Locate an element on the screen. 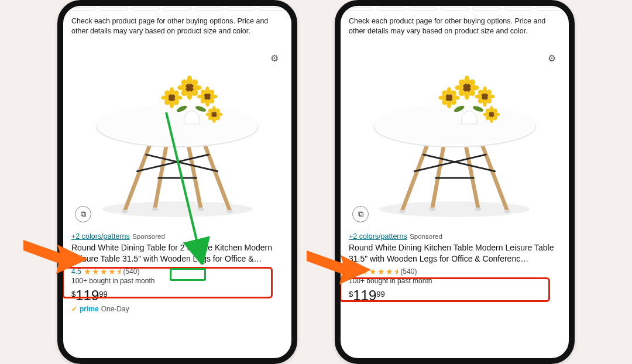 This screenshot has height=364, width=632. delivery-speed: One-Day is located at coordinates (115, 309).